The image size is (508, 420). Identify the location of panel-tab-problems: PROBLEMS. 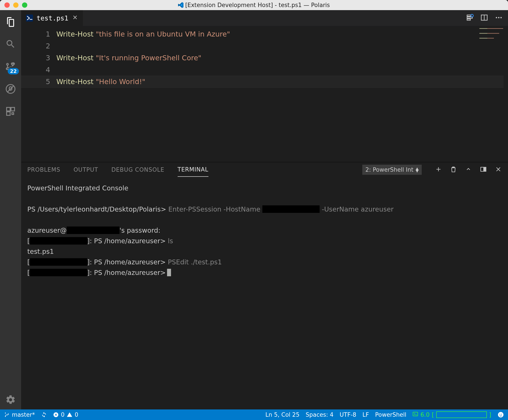
(44, 170).